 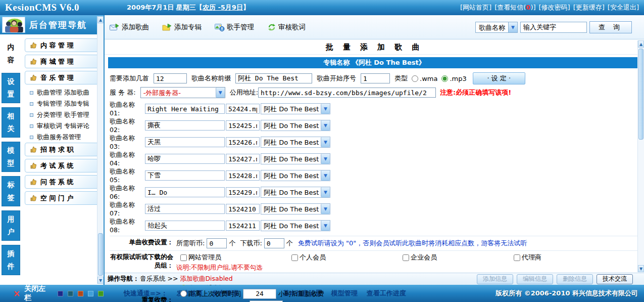 I want to click on public-url-input, so click(x=347, y=93).